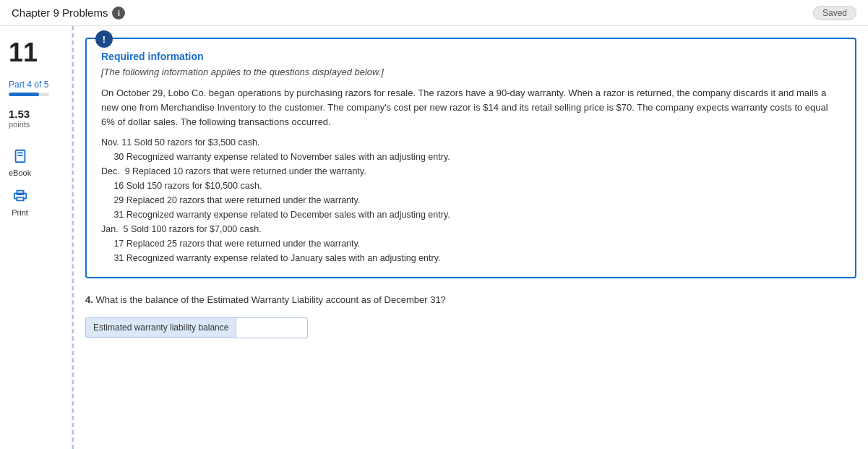  Describe the element at coordinates (104, 39) in the screenshot. I see `required-icon: !` at that location.